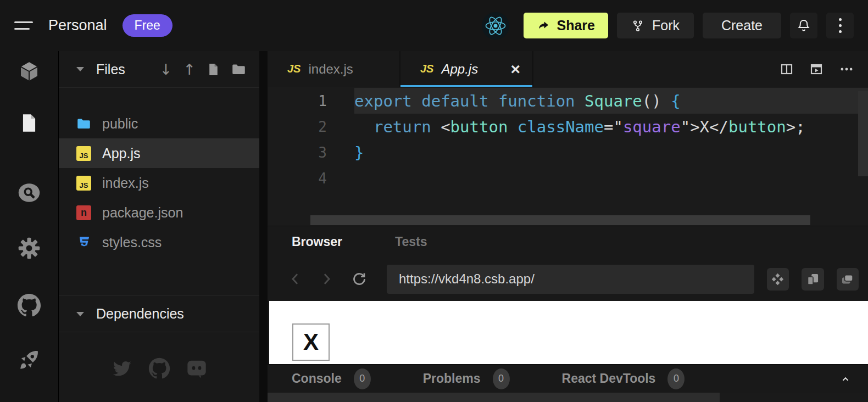 The height and width of the screenshot is (402, 868). I want to click on files-panel-title: Files, so click(111, 69).